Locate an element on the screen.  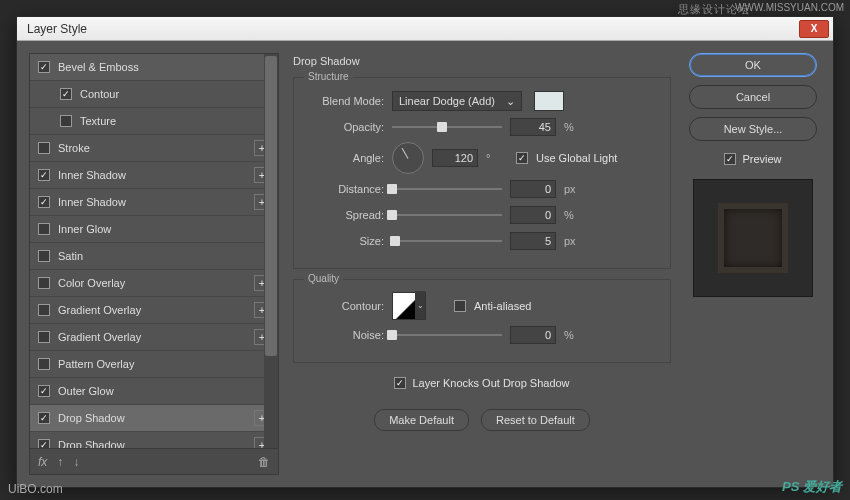
use-global-light-checkbox is located at coordinates (522, 158).